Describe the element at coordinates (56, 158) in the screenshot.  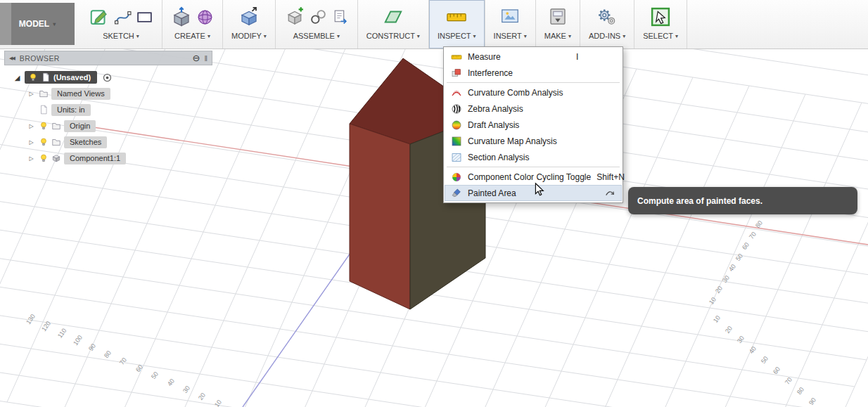
I see `component-icon` at that location.